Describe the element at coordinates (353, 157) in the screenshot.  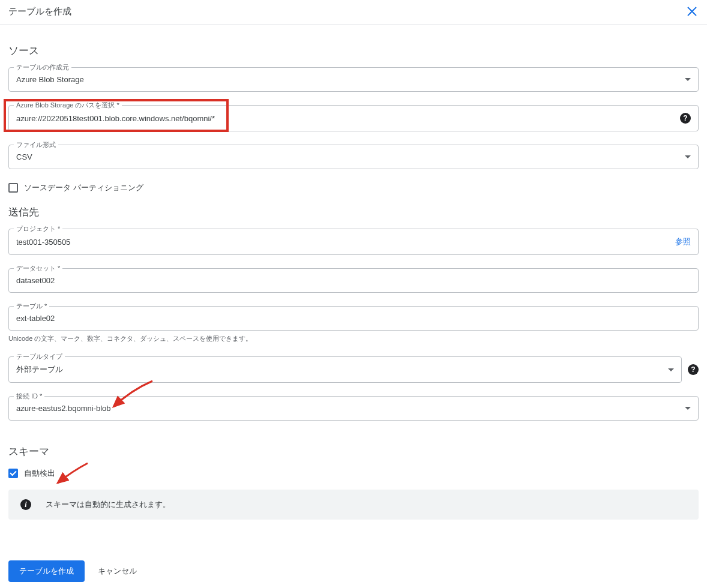
I see `select-format: CSV` at that location.